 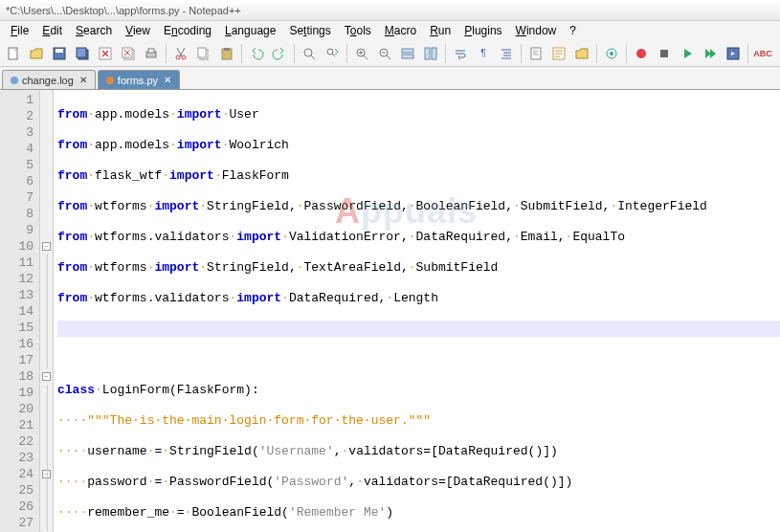 I want to click on paste-icon, so click(x=227, y=54).